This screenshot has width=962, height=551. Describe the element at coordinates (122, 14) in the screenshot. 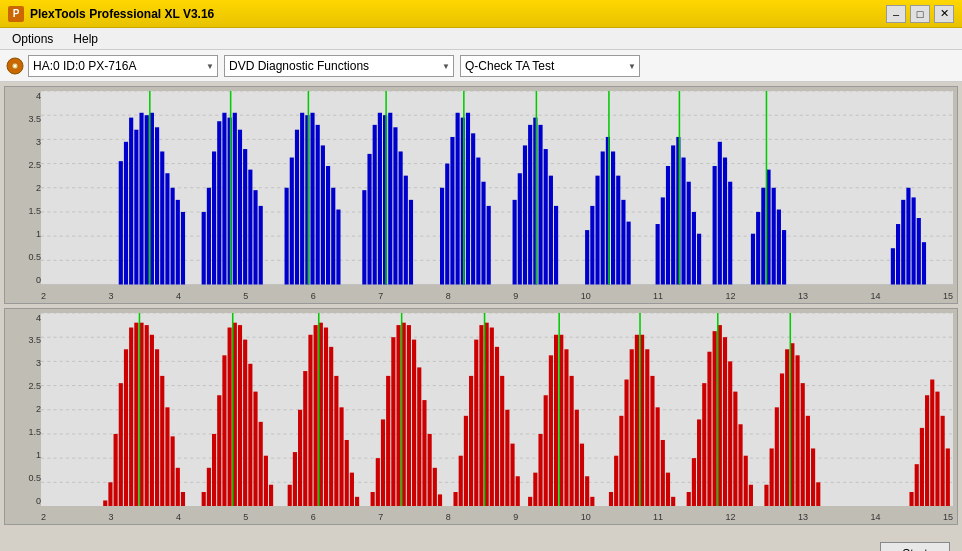

I see `titlebar-title: PlexTools Professional XL V3.16` at that location.